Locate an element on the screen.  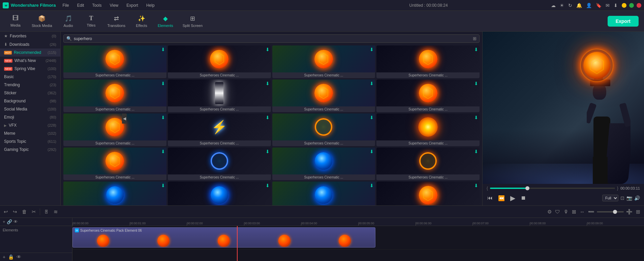
export-button: Export is located at coordinates (623, 21).